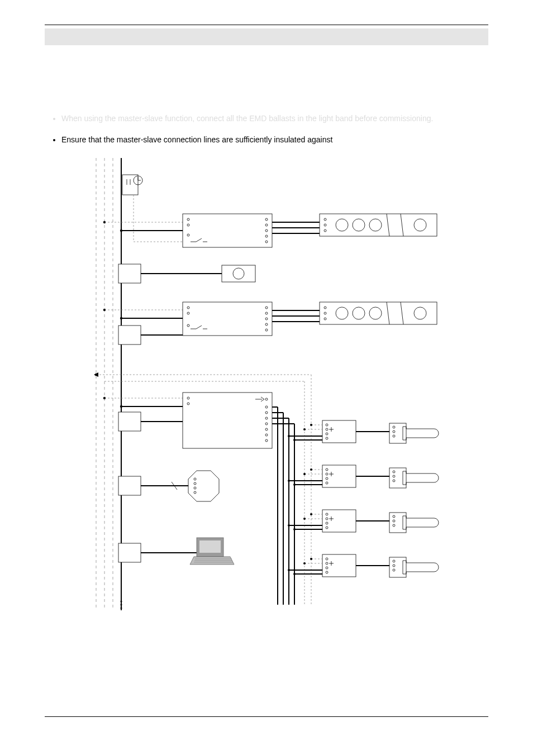  Describe the element at coordinates (266, 37) in the screenshot. I see `header-band` at that location.